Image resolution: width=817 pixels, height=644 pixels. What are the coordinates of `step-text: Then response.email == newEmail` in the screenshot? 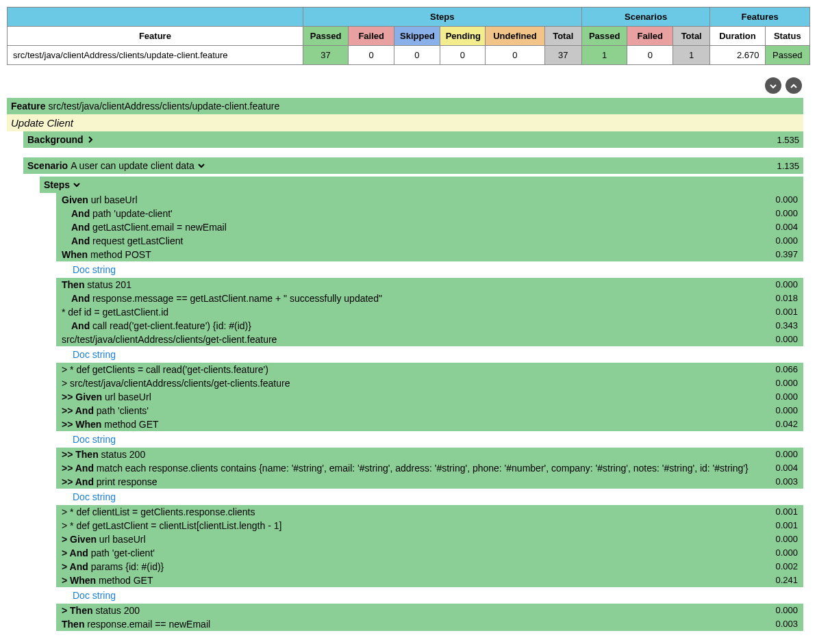 It's located at (136, 624).